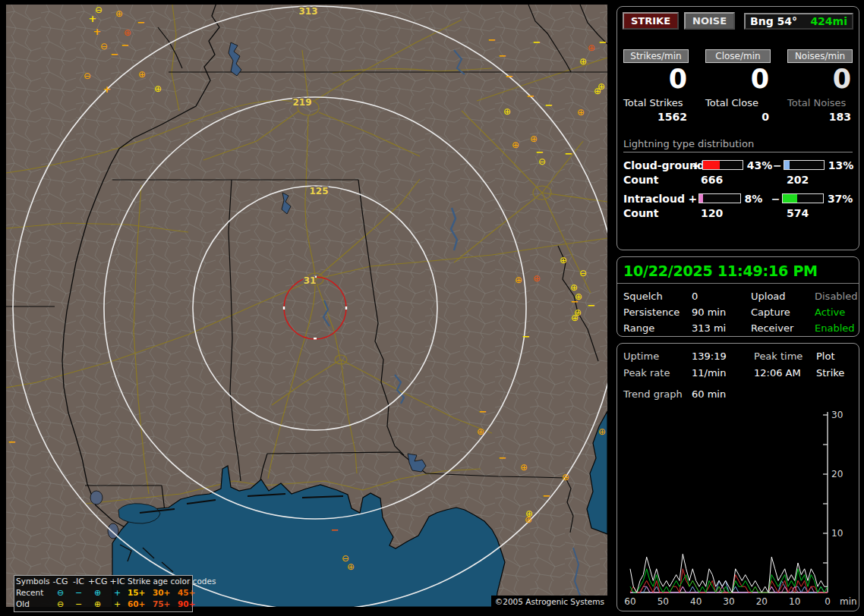 This screenshot has width=864, height=616. What do you see at coordinates (308, 11) in the screenshot?
I see `svg-text: 313` at bounding box center [308, 11].